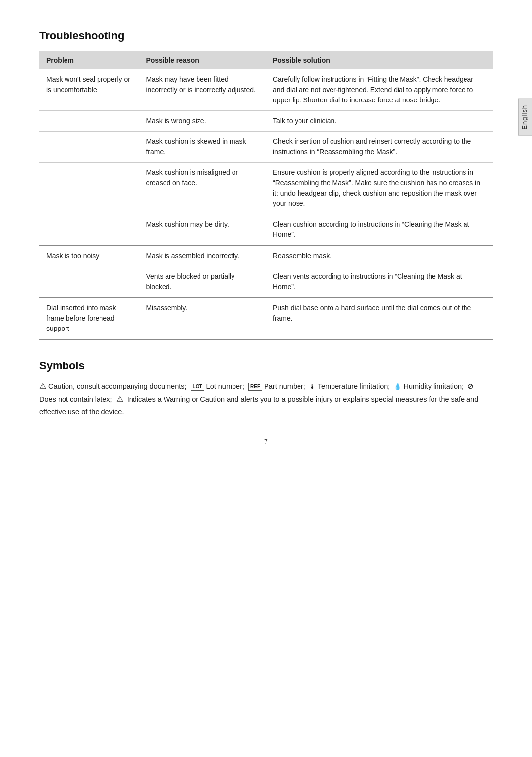  What do you see at coordinates (202, 121) in the screenshot?
I see `reason-cell: Mask is wrong size.` at bounding box center [202, 121].